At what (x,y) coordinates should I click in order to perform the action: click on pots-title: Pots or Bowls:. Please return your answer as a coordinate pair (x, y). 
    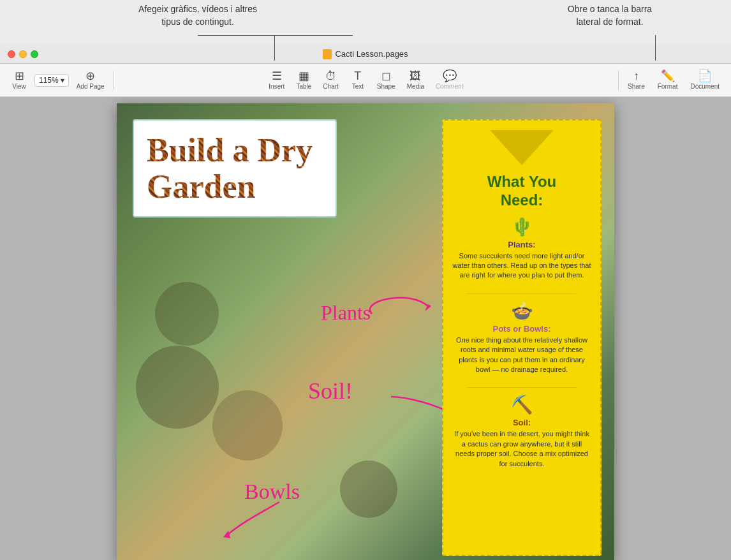
    Looking at the image, I should click on (522, 329).